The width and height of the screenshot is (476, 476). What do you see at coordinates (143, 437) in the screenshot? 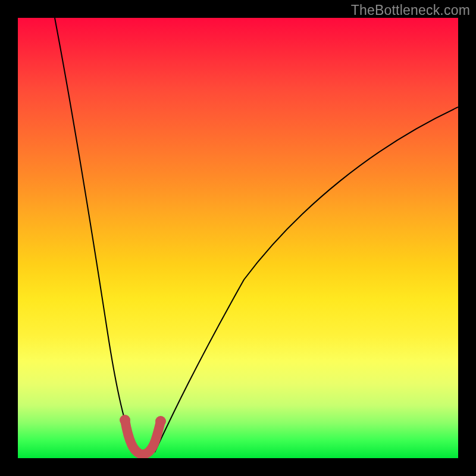
I see `valley-connector` at bounding box center [143, 437].